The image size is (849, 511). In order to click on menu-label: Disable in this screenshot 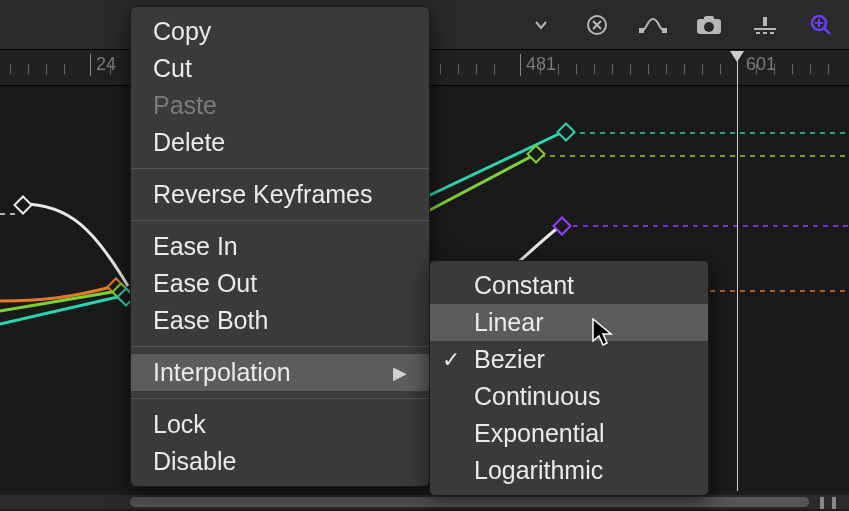, I will do `click(194, 462)`.